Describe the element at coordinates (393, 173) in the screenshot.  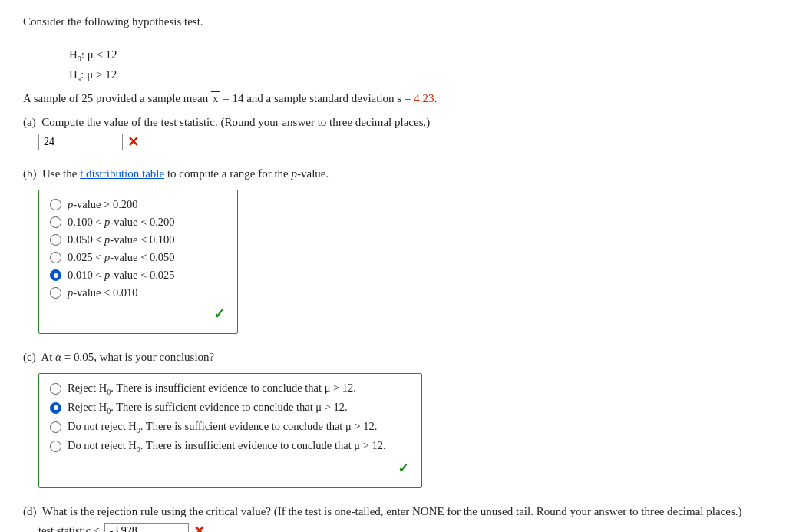
I see `part-b-label: (b) Use the t distribution table to comp…` at that location.